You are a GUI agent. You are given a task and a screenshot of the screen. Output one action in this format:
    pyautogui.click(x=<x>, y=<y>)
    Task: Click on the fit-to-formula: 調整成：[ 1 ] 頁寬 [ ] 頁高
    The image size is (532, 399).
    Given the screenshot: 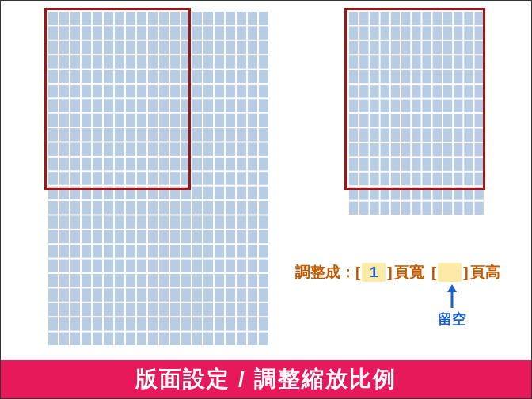 What is the action you would take?
    pyautogui.click(x=397, y=272)
    